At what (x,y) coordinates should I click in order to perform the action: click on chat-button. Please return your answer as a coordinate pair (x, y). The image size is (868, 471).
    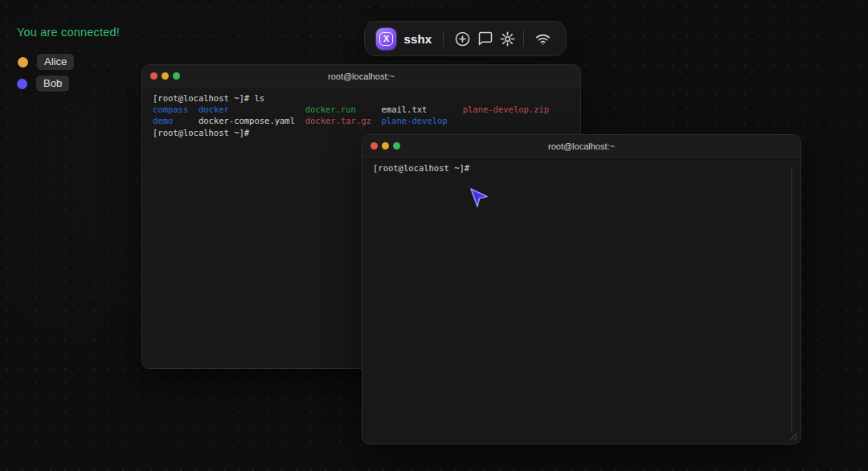
    Looking at the image, I should click on (485, 39).